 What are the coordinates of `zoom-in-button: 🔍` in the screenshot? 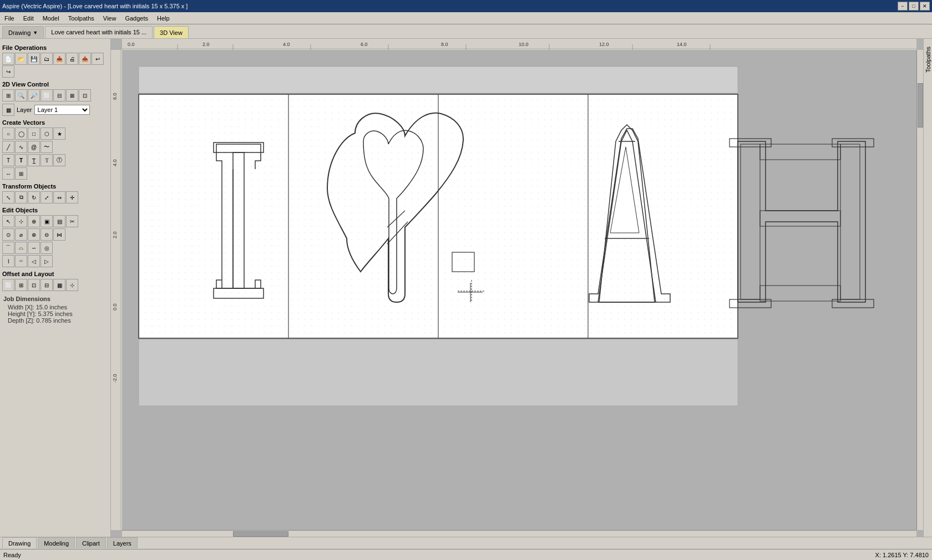 It's located at (21, 95).